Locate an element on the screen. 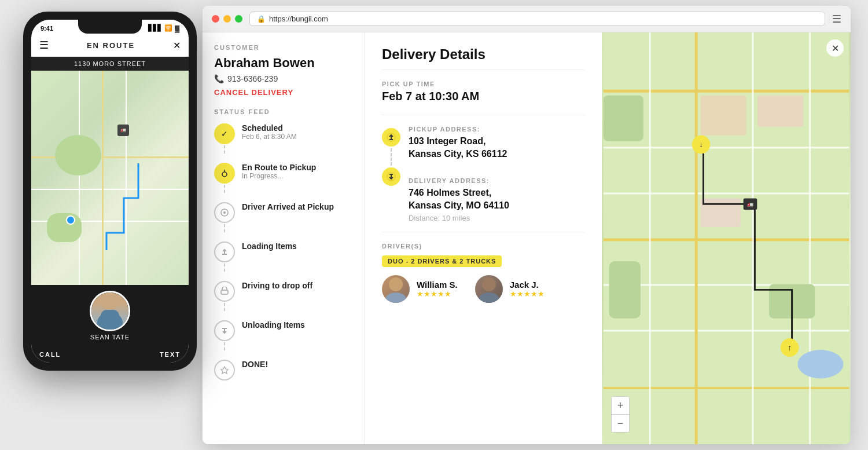  distance-text: Distance: 10 miles is located at coordinates (496, 218).